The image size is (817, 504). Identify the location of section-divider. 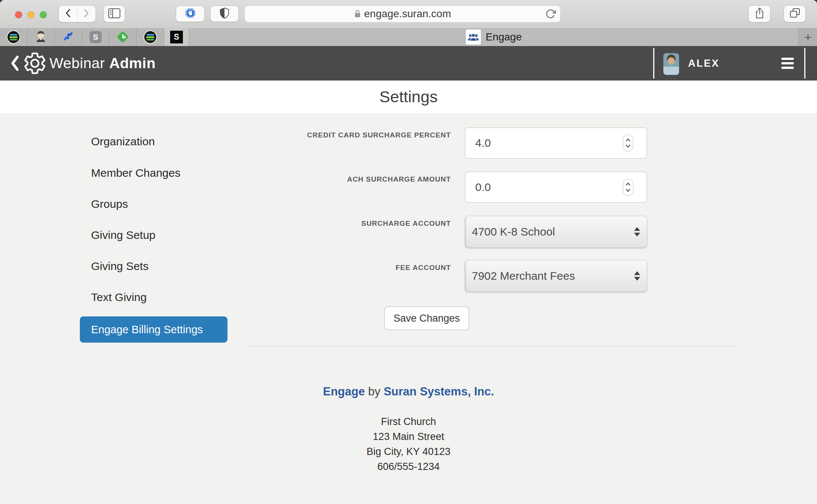
(492, 346).